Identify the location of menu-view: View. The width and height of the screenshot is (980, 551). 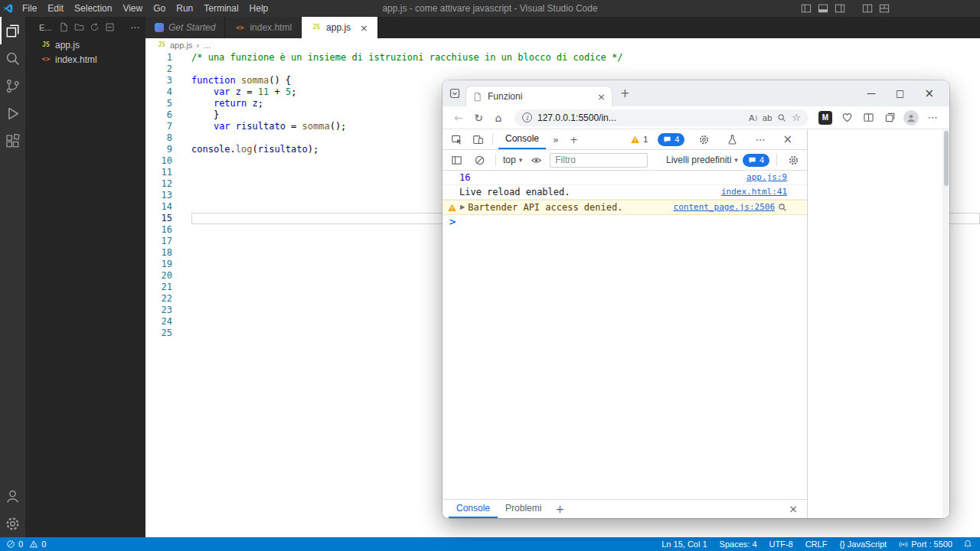
(132, 8).